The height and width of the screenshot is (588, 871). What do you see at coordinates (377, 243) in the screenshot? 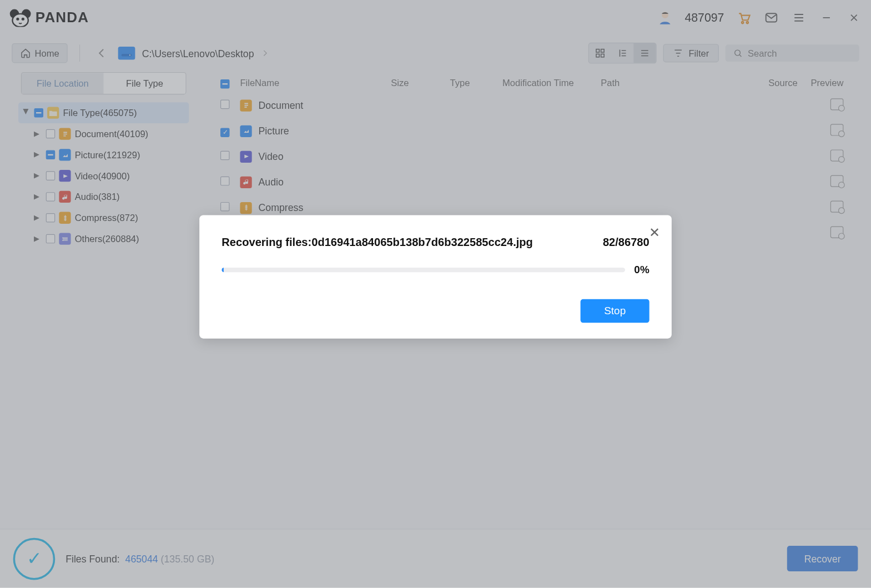
I see `modal-title: Recovering files:0d16941a84065b138b7d6b3…` at bounding box center [377, 243].